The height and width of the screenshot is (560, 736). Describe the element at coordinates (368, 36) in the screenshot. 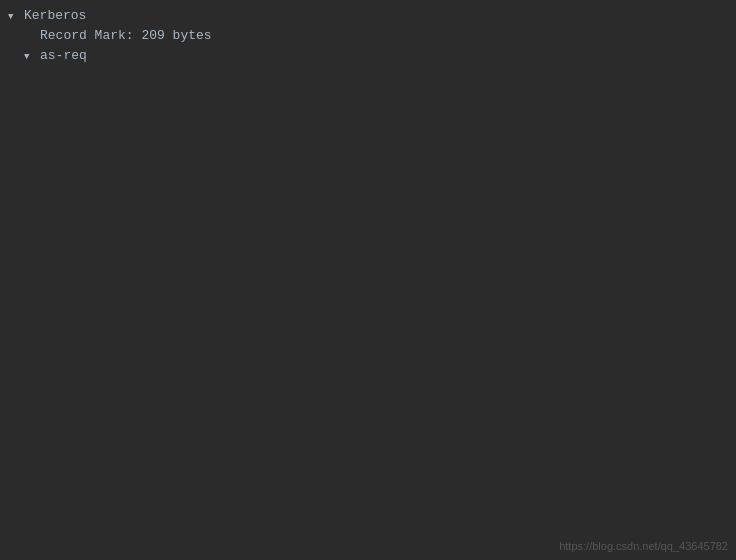

I see `tree-line: Record Mark: 209 bytes` at that location.